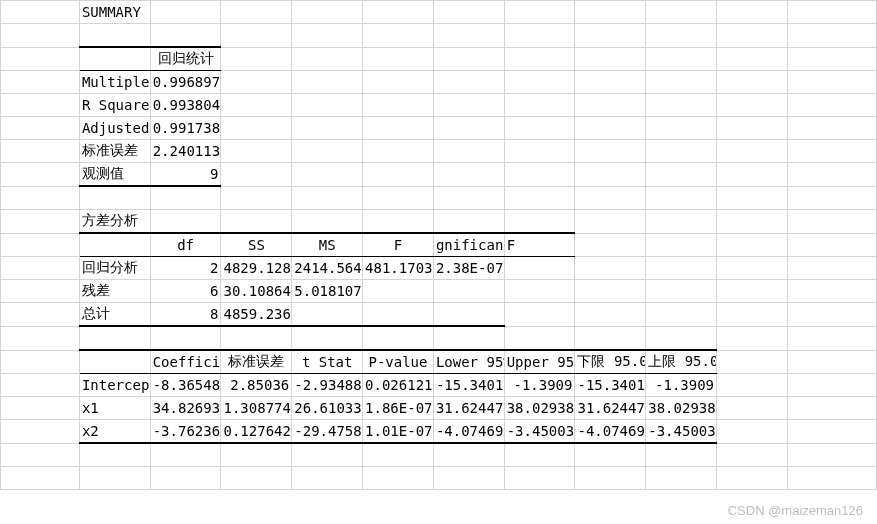 This screenshot has height=524, width=877. I want to click on anova-res-label: 残差, so click(114, 292).